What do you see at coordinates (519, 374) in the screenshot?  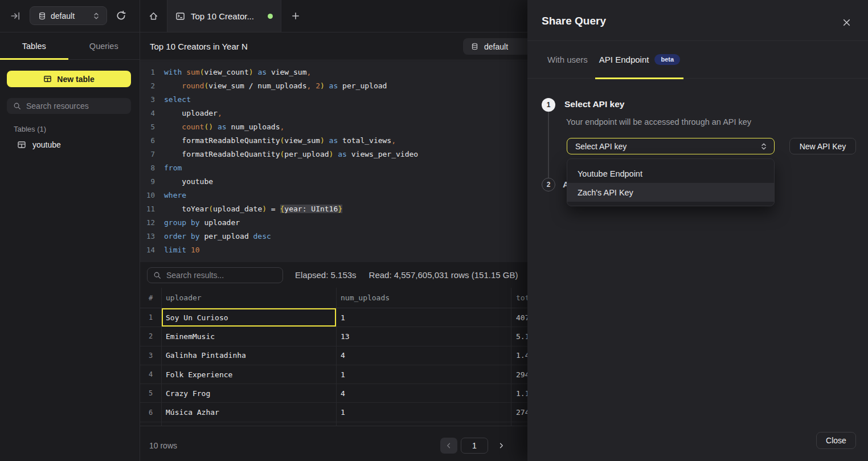 I see `table-cell: 294` at bounding box center [519, 374].